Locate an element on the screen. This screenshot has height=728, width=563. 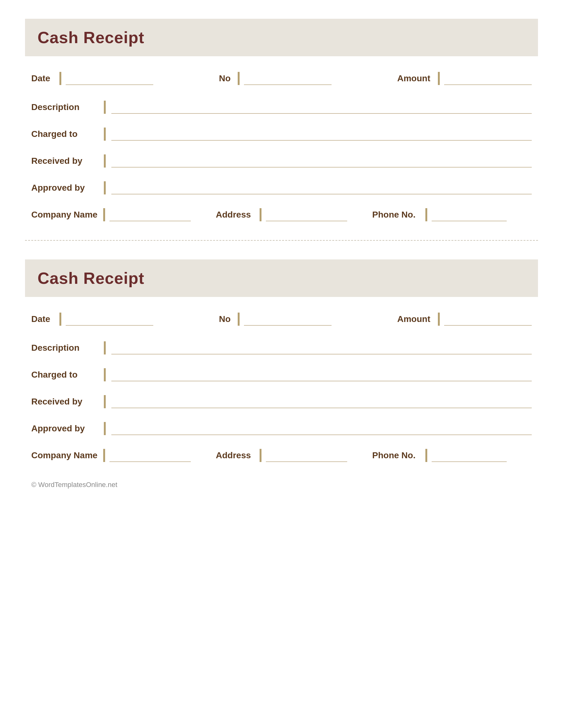
receipt-2-no-label: No is located at coordinates (227, 319).